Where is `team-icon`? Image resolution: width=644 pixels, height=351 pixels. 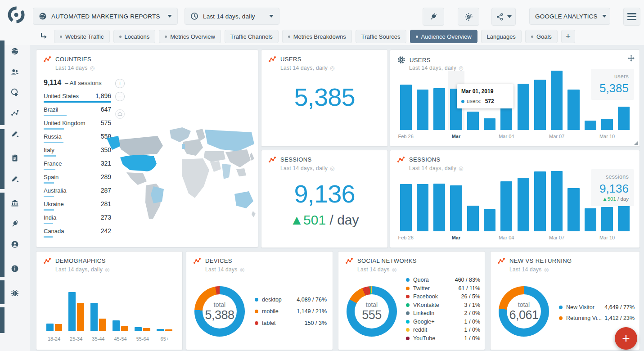 team-icon is located at coordinates (15, 72).